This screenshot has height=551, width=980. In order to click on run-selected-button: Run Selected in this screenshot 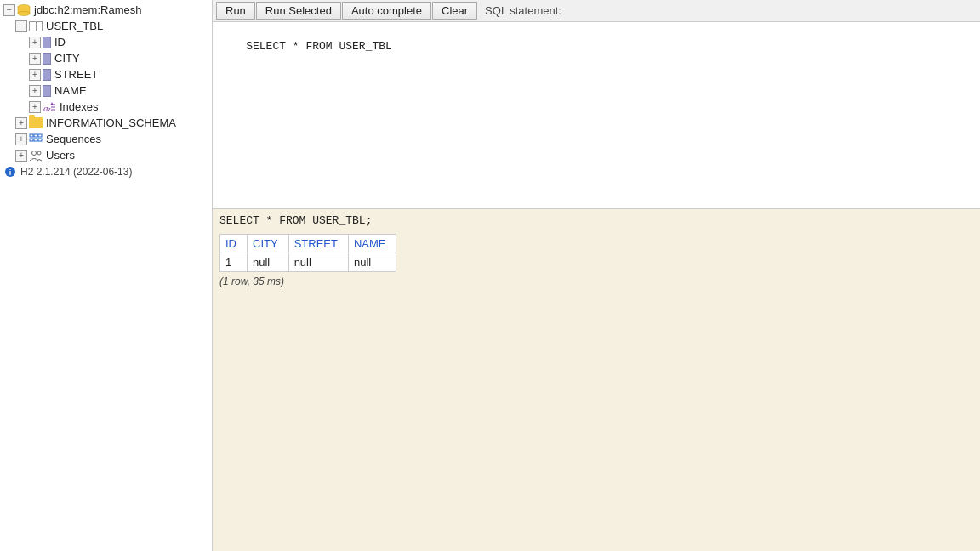, I will do `click(299, 10)`.